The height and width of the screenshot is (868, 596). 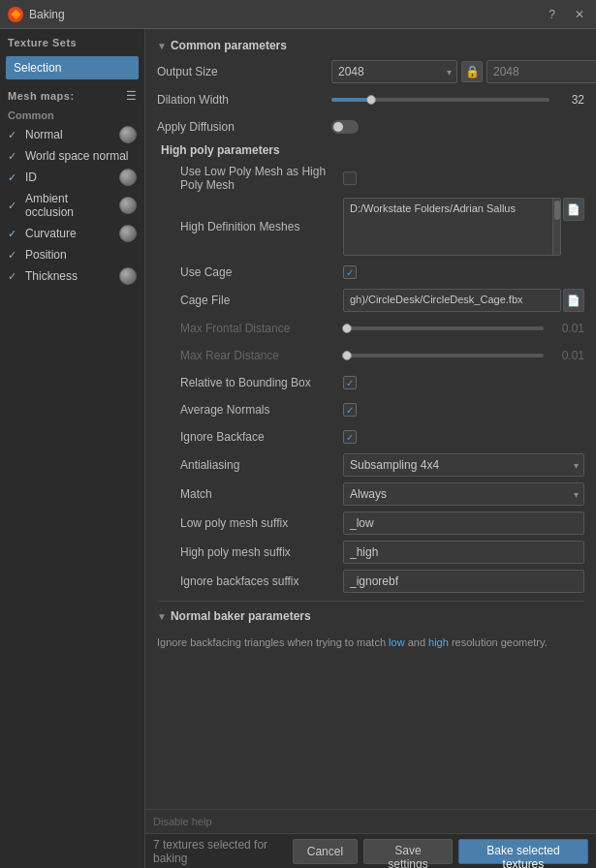 I want to click on mesh-map-item-ao: ✓ Ambient occlusion, so click(x=72, y=205).